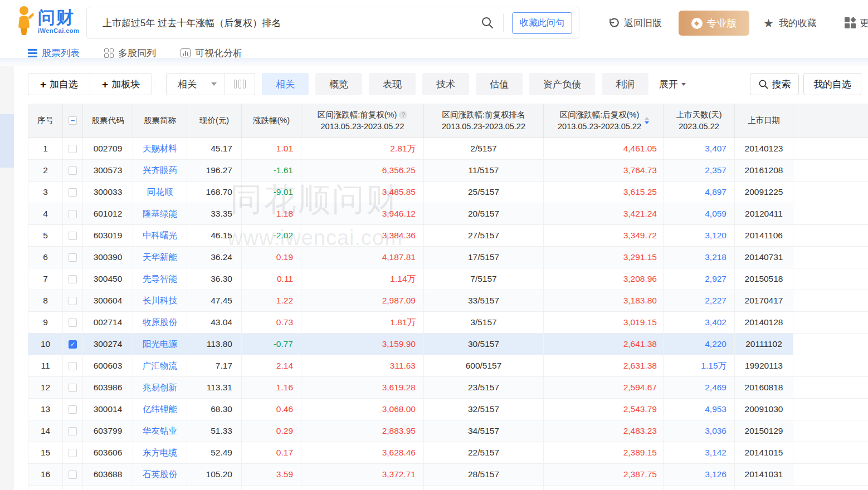  Describe the element at coordinates (160, 409) in the screenshot. I see `stock-name-link: 亿纬锂能` at that location.